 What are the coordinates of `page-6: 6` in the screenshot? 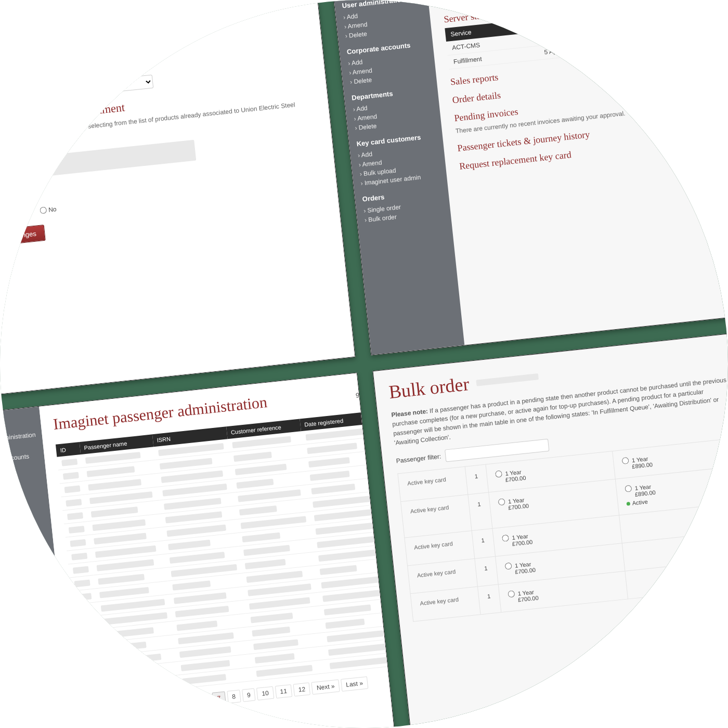 It's located at (204, 699).